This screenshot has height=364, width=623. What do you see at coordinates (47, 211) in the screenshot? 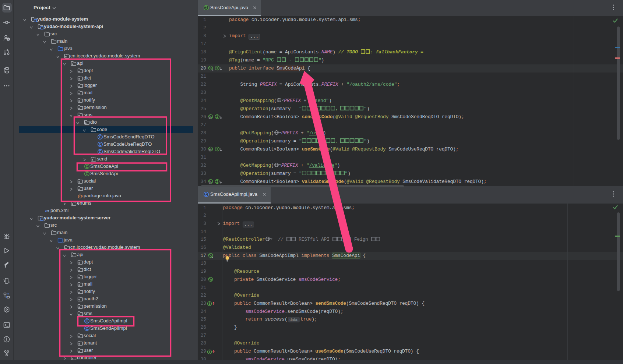
I see `svg-text: m` at bounding box center [47, 211].